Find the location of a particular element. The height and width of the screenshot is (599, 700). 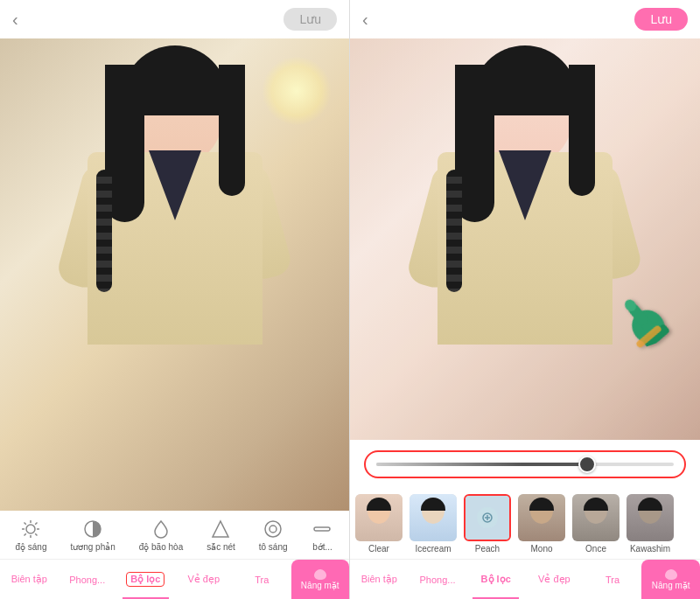

nav-phong-right: Phong... is located at coordinates (438, 579).